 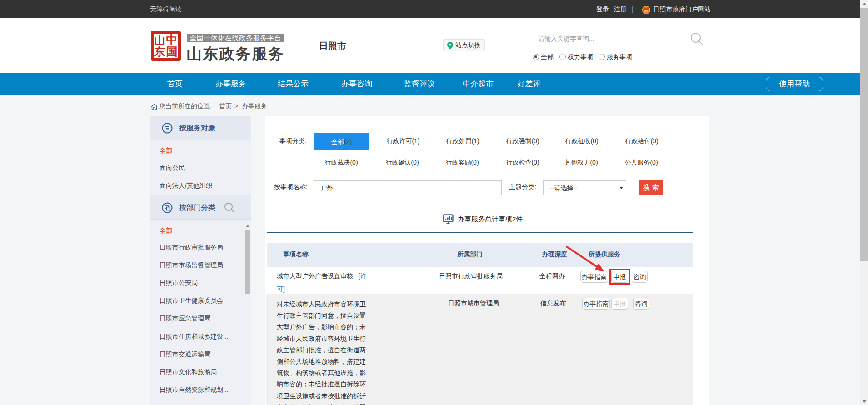 What do you see at coordinates (160, 40) in the screenshot?
I see `svg-text: 山` at bounding box center [160, 40].